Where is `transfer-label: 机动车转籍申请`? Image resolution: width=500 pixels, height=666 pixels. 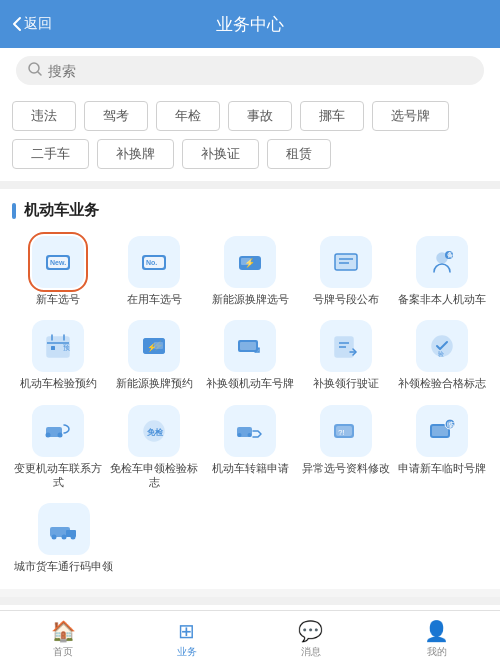 transfer-label: 机动车转籍申请 is located at coordinates (250, 468).